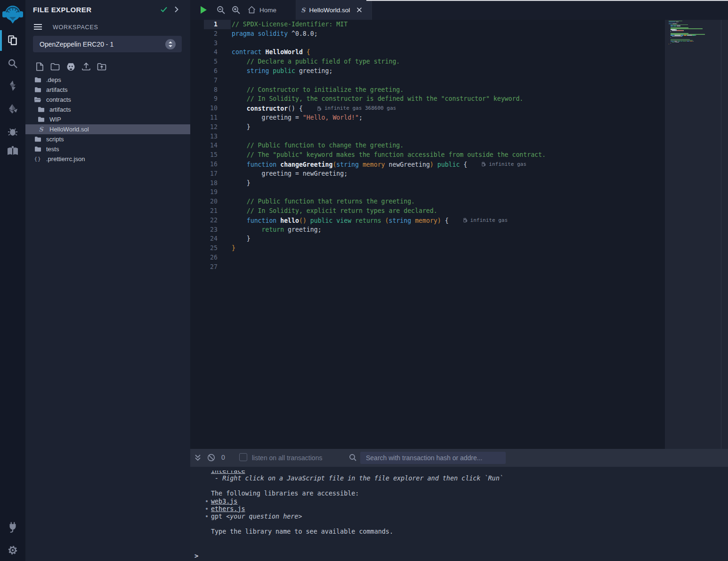 The width and height of the screenshot is (728, 561). Describe the element at coordinates (428, 258) in the screenshot. I see `code-line-26: 26` at that location.